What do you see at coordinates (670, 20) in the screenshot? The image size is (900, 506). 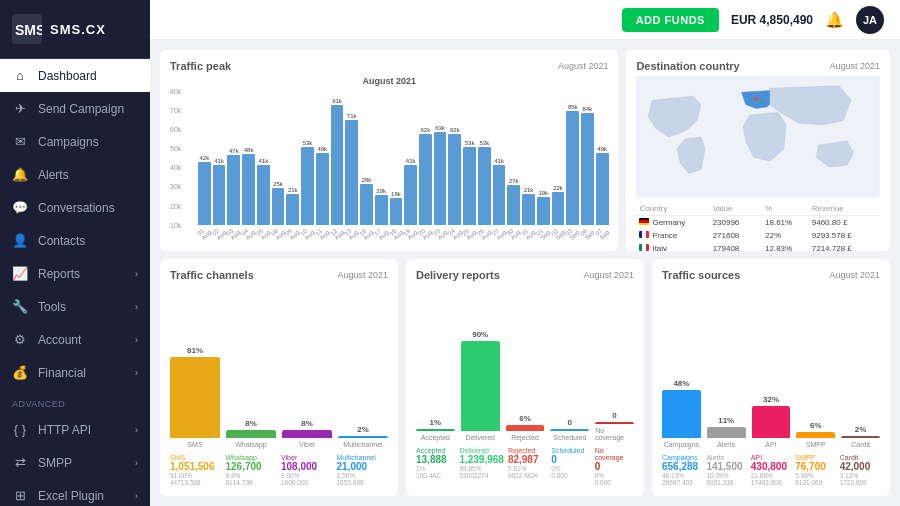 I see `add-funds-button: ADD FUNDS` at bounding box center [670, 20].